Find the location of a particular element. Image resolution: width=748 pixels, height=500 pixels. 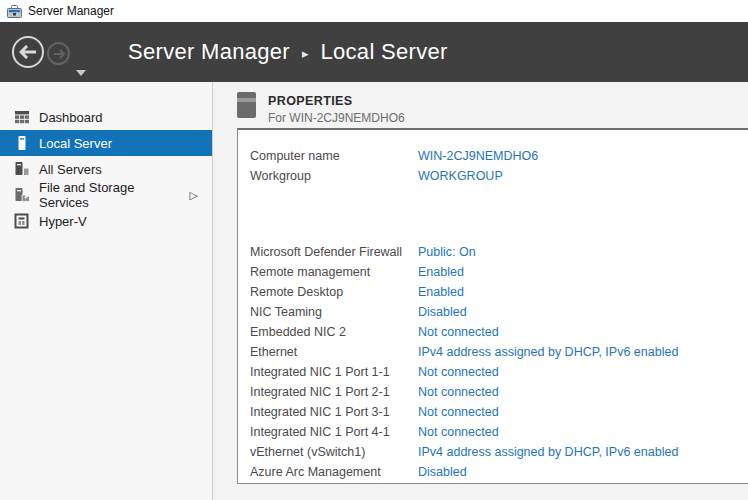

property-row-firewall: Microsoft Defender Firewall Public: On is located at coordinates (499, 252).